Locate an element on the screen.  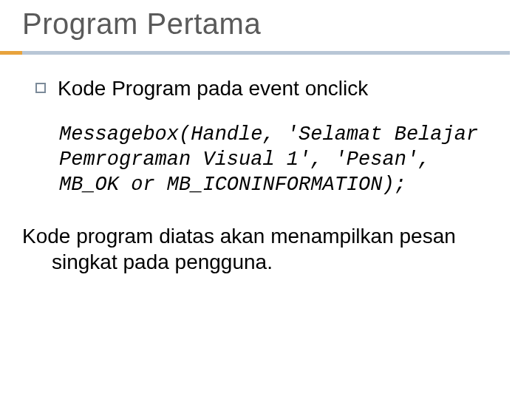
closing-line-2: singkat pada pengguna. is located at coordinates (259, 262).